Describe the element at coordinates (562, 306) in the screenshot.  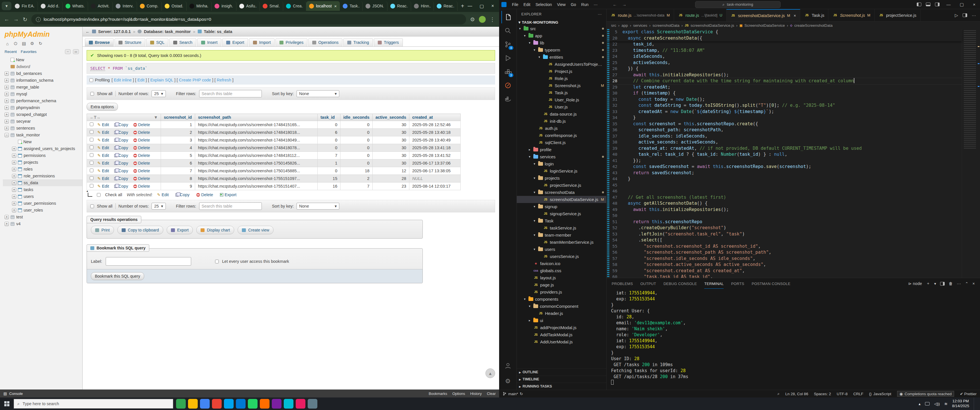
I see `explorer-item: ▾commonComponent` at that location.